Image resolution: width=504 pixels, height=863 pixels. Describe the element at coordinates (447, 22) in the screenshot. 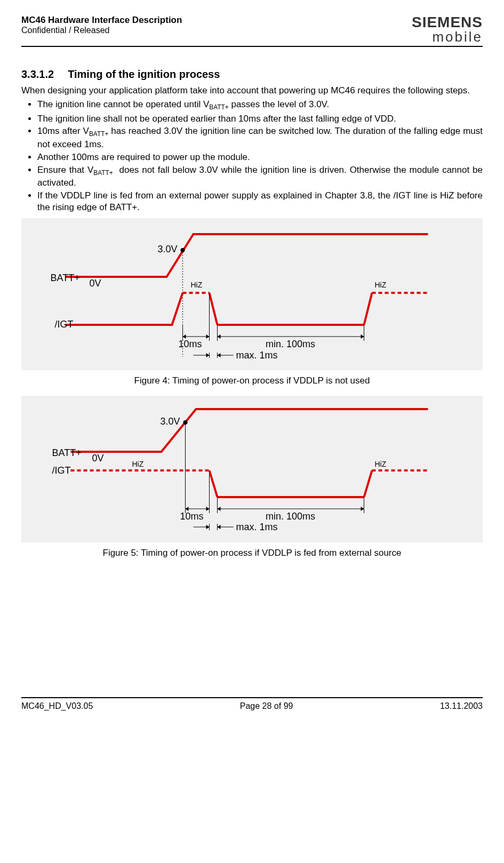

I see `logo-top: SIEMENS` at that location.